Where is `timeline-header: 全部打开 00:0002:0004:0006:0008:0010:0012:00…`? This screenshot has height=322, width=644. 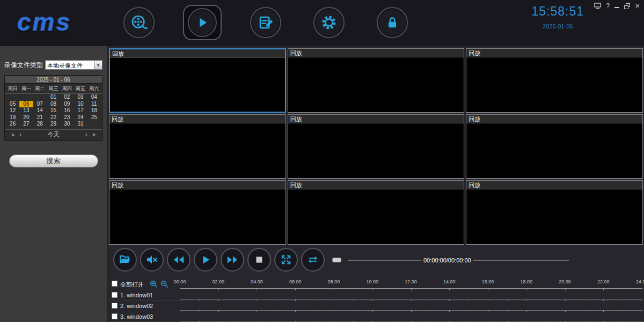
timeline-header: 全部打开 00:0002:0004:0006:0008:0010:0012:00… is located at coordinates (376, 284).